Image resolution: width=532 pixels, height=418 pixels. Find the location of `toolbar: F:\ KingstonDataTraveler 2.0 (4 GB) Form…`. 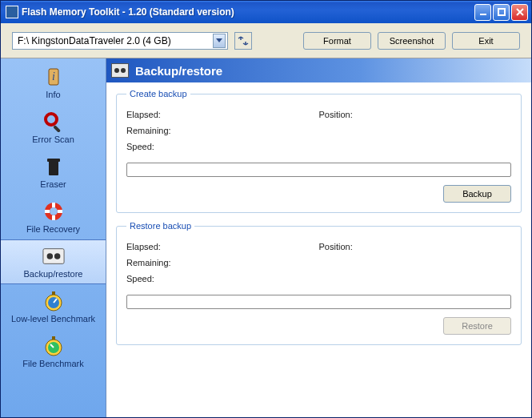

toolbar: F:\ KingstonDataTraveler 2.0 (4 GB) Form… is located at coordinates (266, 41).